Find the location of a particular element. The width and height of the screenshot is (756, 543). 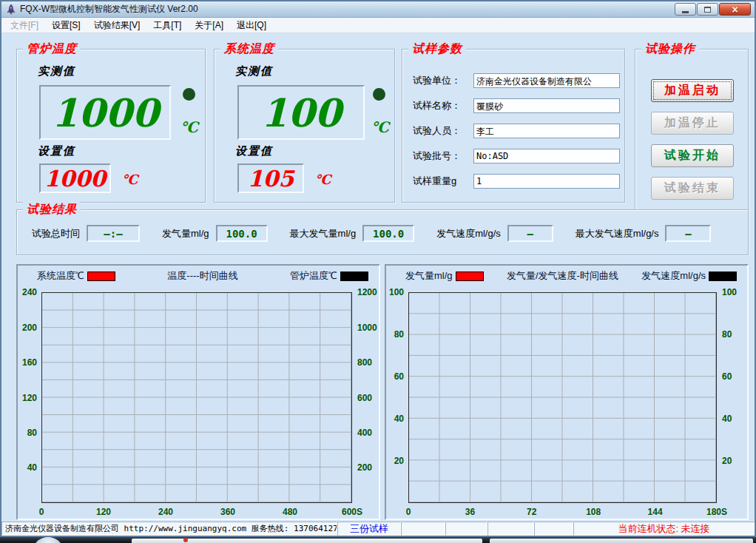

system-set-label: 设置值 is located at coordinates (254, 151).